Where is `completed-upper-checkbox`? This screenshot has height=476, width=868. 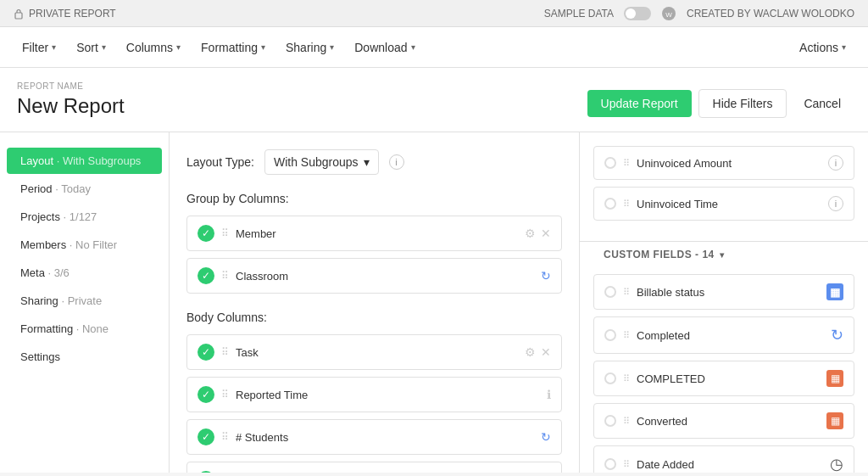
completed-upper-checkbox is located at coordinates (610, 378).